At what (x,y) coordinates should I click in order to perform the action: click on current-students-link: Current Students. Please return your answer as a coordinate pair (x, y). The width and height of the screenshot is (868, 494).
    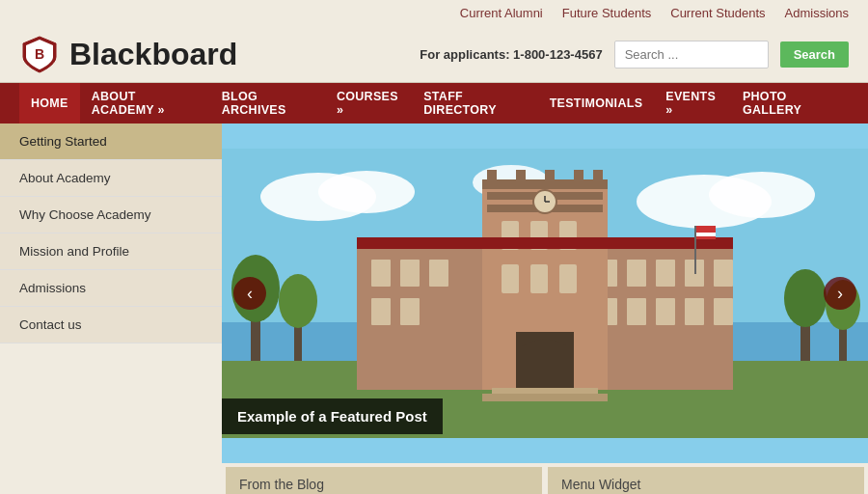
    Looking at the image, I should click on (718, 14).